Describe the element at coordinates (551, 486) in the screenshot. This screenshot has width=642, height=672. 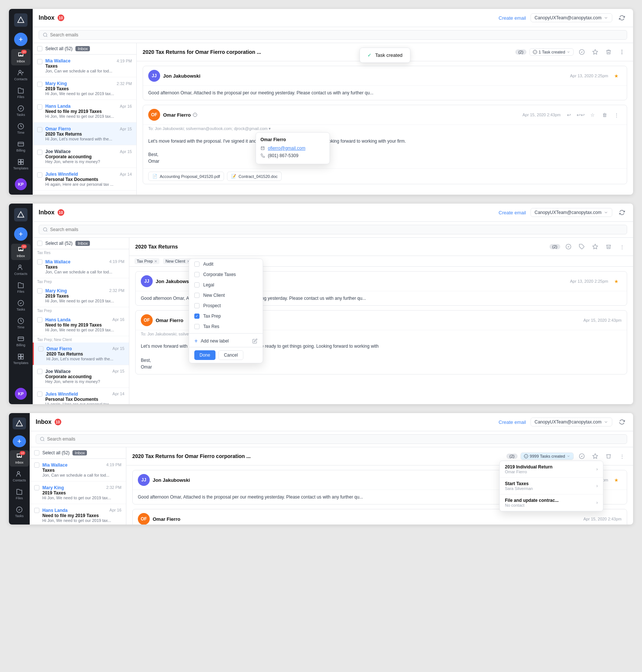
I see `task-item-1: Start Taxes Sara Silverman ›` at that location.